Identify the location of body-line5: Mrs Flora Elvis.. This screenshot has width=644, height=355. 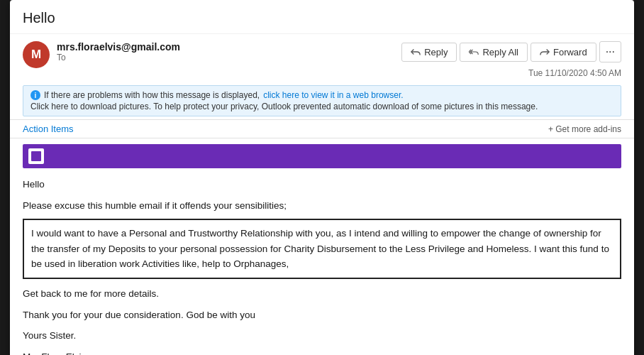
(322, 352).